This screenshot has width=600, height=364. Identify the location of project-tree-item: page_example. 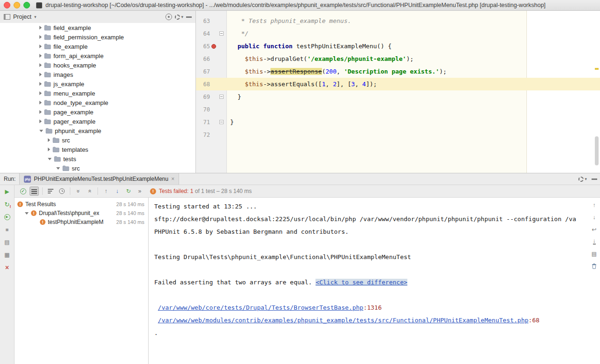
(98, 112).